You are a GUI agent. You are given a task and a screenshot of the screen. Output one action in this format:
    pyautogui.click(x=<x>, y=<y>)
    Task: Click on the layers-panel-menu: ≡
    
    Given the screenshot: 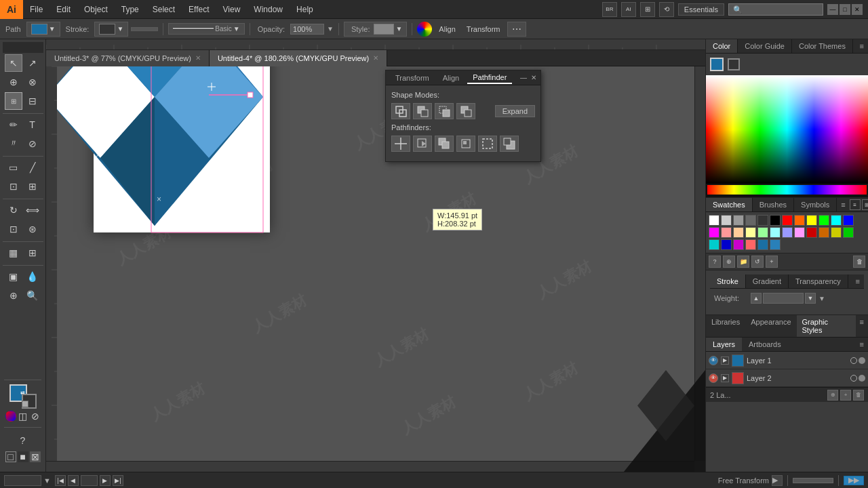 What is the action you would take?
    pyautogui.click(x=862, y=344)
    